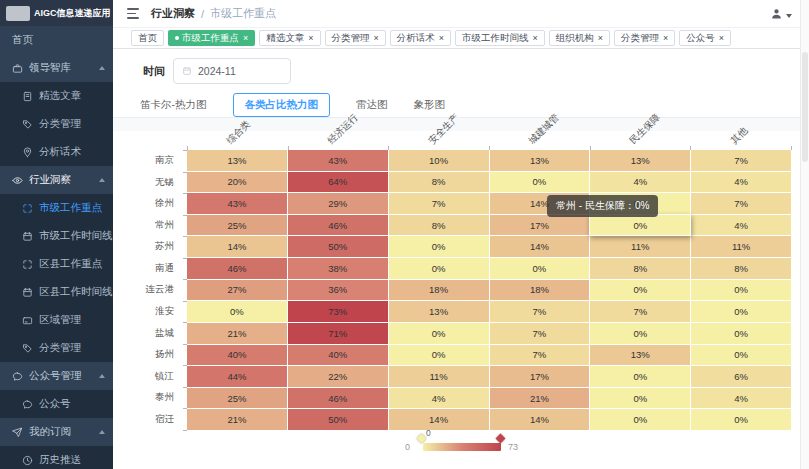 The height and width of the screenshot is (469, 809). Describe the element at coordinates (439, 290) in the screenshot. I see `heatmap-cell: 18%` at that location.